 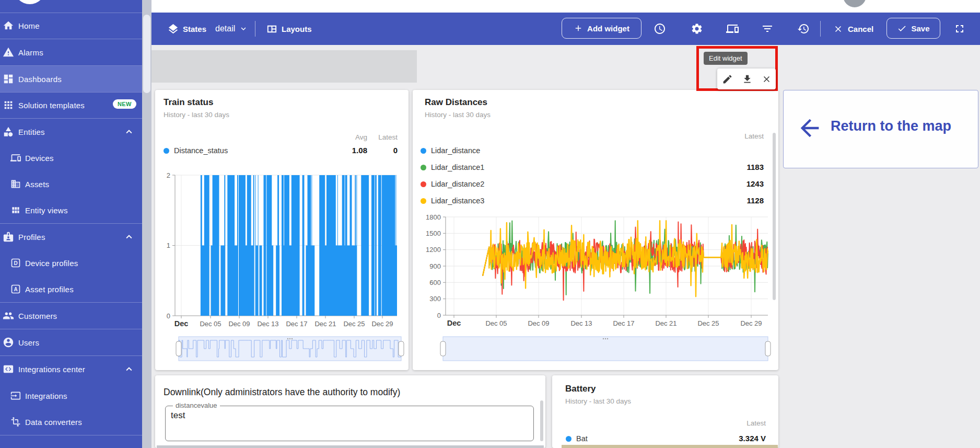 What do you see at coordinates (732, 29) in the screenshot?
I see `entity-aliases-icon` at bounding box center [732, 29].